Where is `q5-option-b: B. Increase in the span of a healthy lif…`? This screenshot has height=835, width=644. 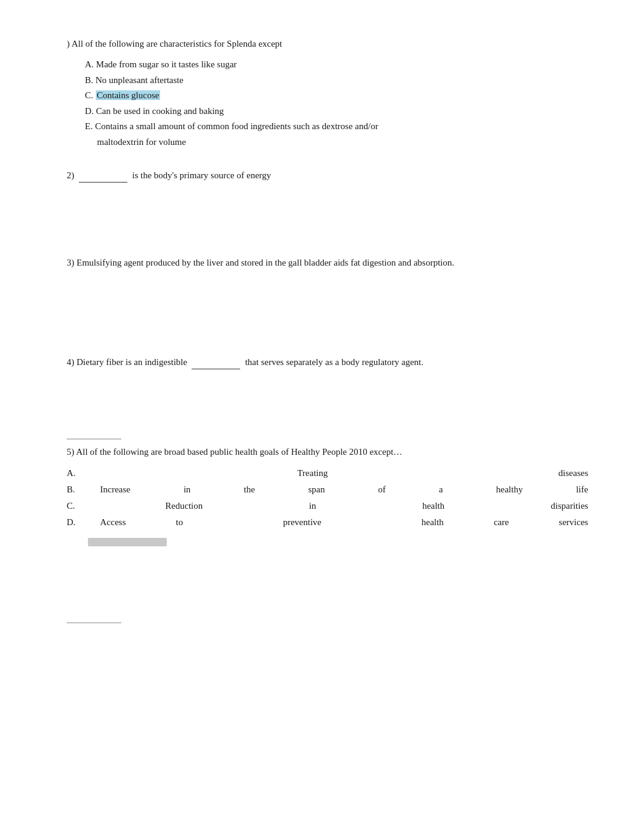 q5-option-b: B. Increase in the span of a healthy lif… is located at coordinates (327, 490).